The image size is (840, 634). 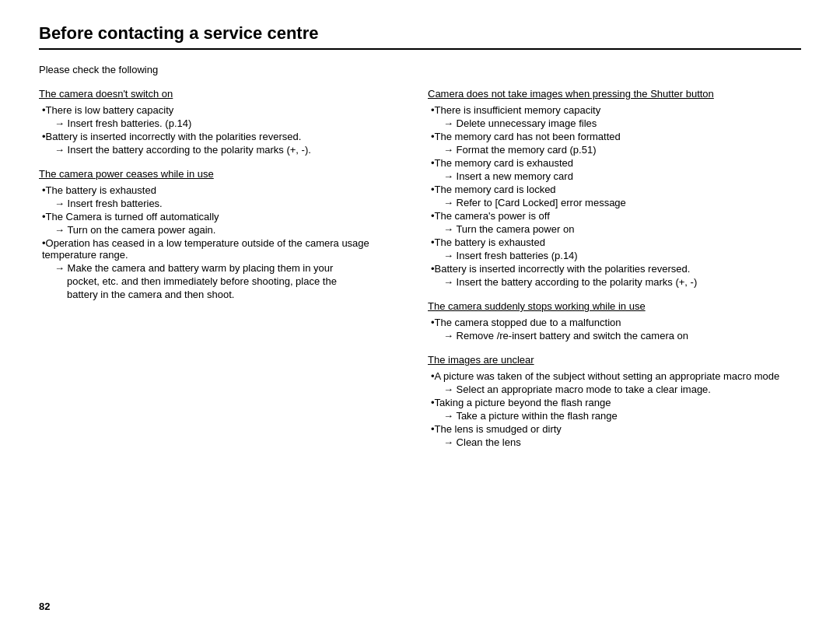 What do you see at coordinates (107, 110) in the screenshot?
I see `bullet-text: •There is low battery capacity` at bounding box center [107, 110].